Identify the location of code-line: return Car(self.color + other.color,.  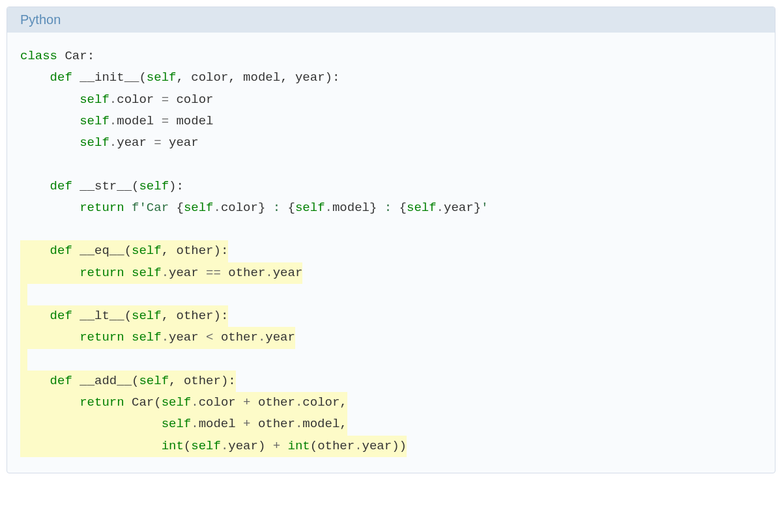
(391, 402).